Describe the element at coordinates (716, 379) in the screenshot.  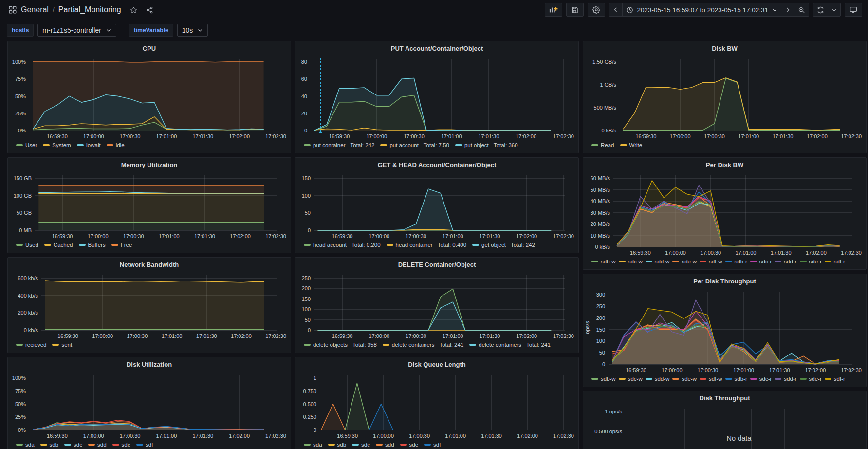
I see `legend-label: sdf-w` at that location.